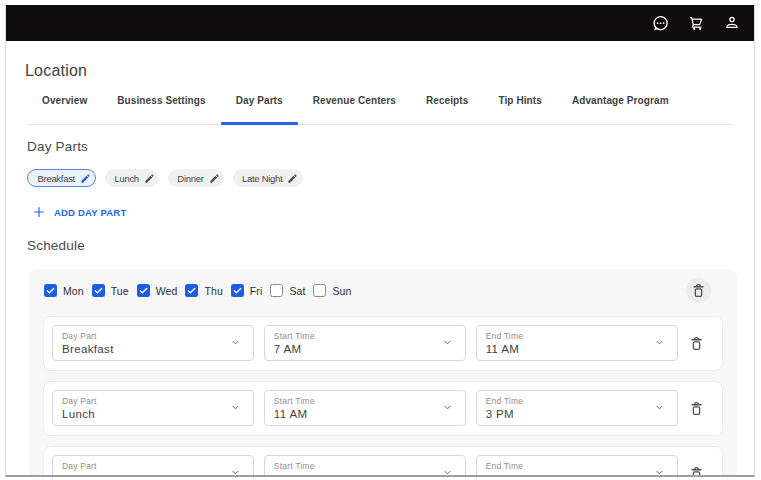 This screenshot has height=480, width=761. I want to click on chip-lunch: Lunch, so click(132, 178).